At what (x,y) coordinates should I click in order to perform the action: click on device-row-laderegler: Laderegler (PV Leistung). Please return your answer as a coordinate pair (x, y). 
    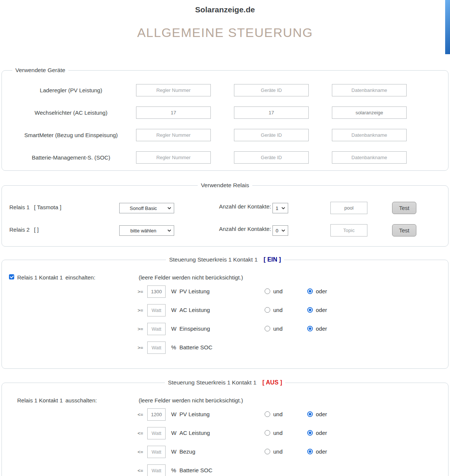
    Looking at the image, I should click on (225, 90).